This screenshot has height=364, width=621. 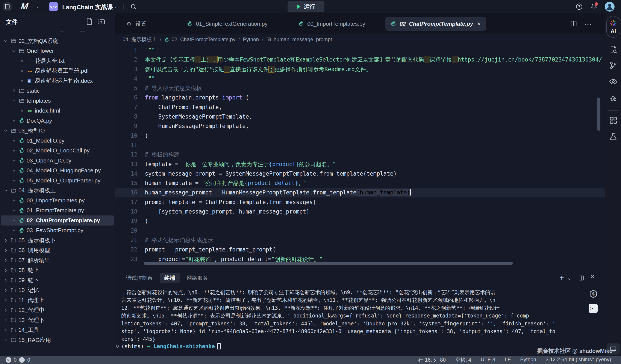 I want to click on split-panel-icon, so click(x=581, y=278).